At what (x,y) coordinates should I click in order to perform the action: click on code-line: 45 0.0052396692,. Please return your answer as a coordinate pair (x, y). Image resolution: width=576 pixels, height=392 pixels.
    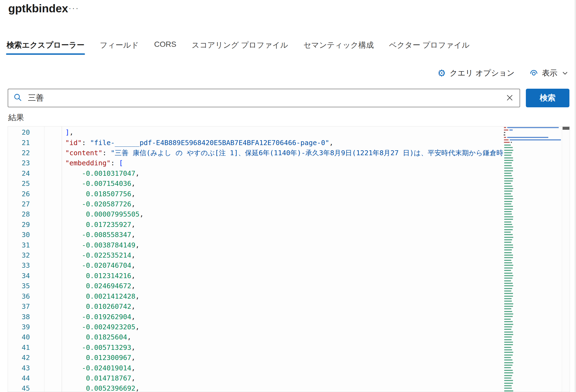
    Looking at the image, I should click on (289, 388).